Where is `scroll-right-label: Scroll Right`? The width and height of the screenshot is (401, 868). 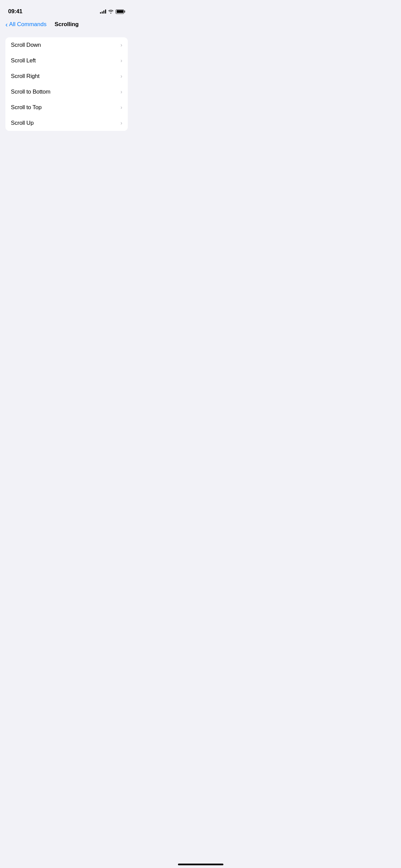
scroll-right-label: Scroll Right is located at coordinates (25, 76).